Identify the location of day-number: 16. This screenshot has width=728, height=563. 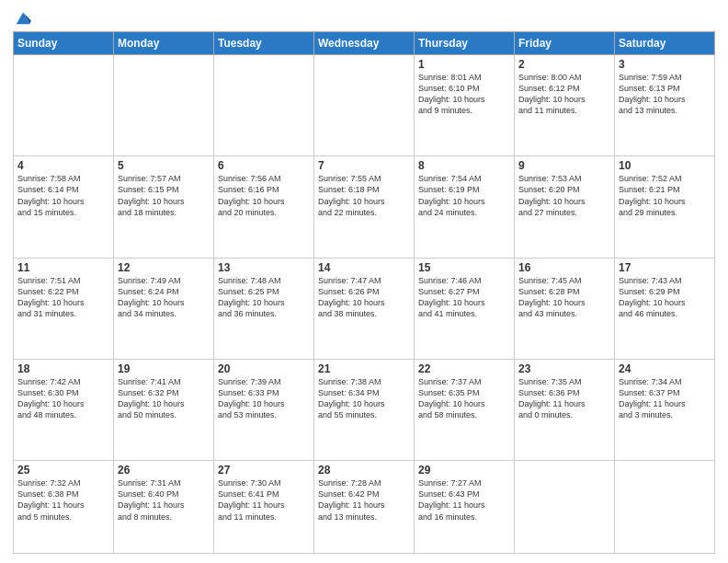
(564, 268).